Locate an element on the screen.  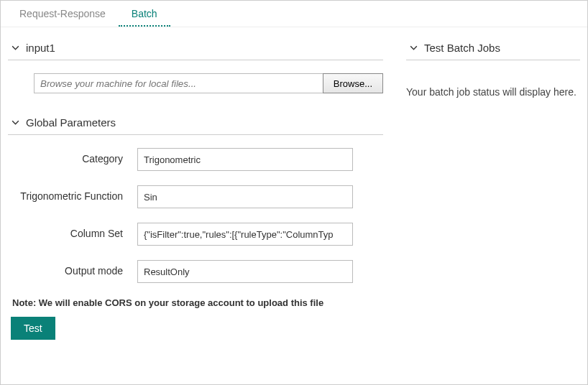
tab-request-response: Request-Response is located at coordinates (63, 14).